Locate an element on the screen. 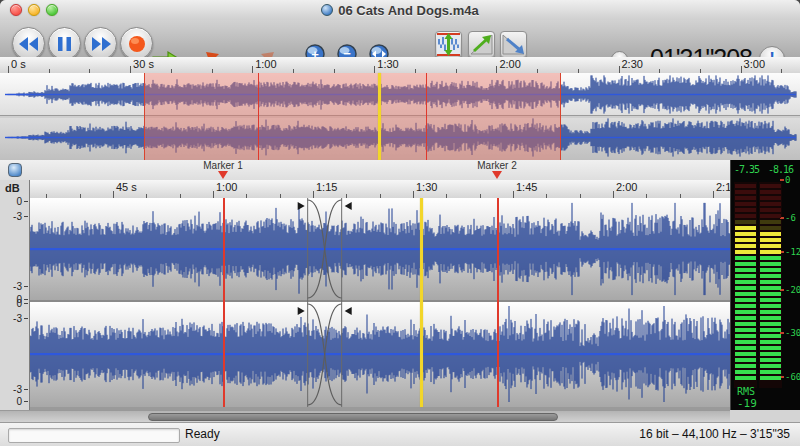 This screenshot has width=800, height=446. marker-label: Marker 2 is located at coordinates (497, 166).